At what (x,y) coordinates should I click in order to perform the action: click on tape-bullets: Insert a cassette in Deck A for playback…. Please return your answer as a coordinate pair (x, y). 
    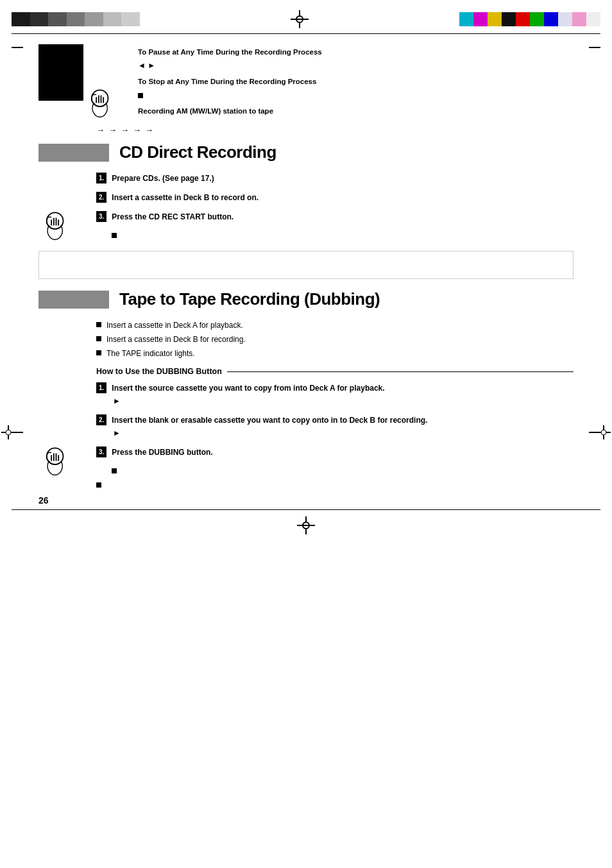
    Looking at the image, I should click on (306, 339).